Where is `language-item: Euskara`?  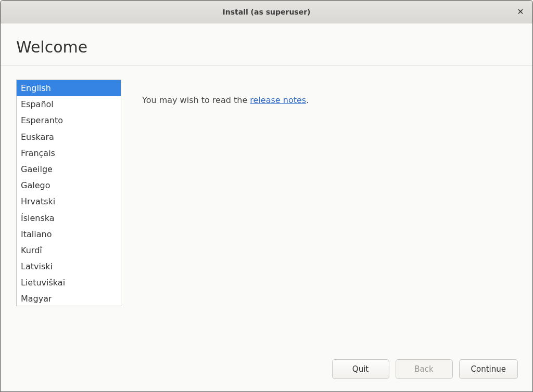
language-item: Euskara is located at coordinates (69, 137).